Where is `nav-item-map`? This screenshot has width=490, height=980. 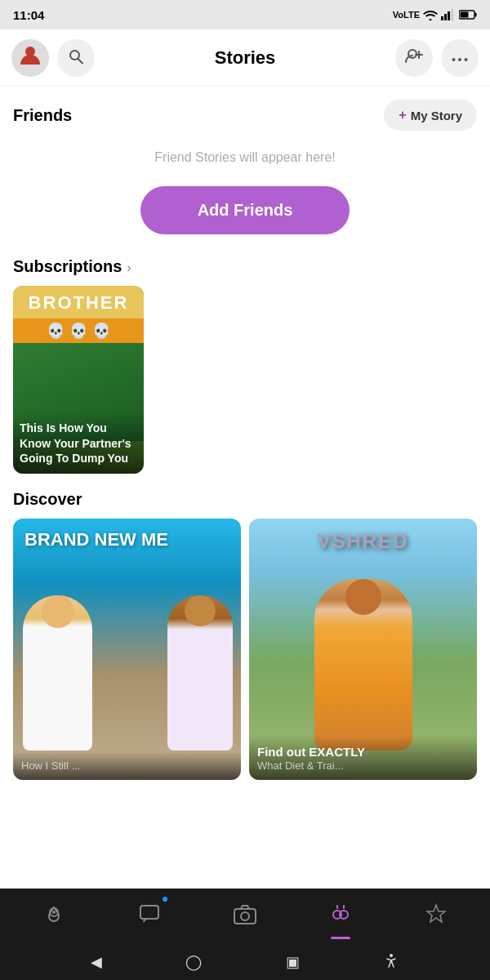 nav-item-map is located at coordinates (54, 916).